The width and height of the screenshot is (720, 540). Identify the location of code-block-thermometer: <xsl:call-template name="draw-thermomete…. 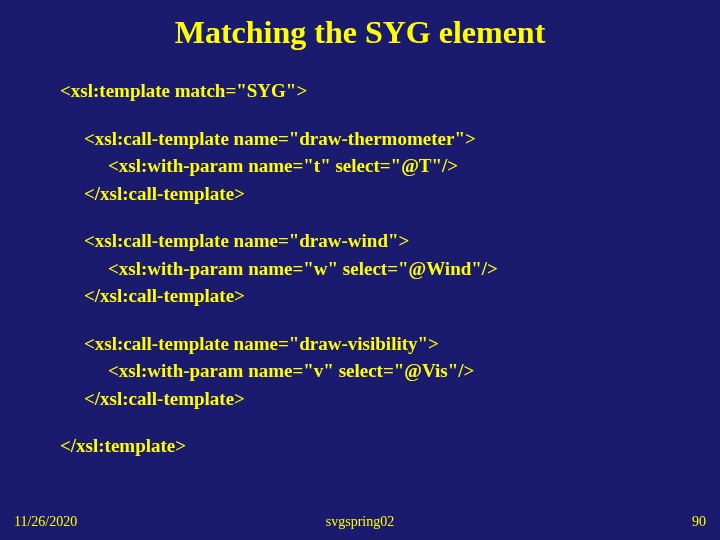
(370, 166).